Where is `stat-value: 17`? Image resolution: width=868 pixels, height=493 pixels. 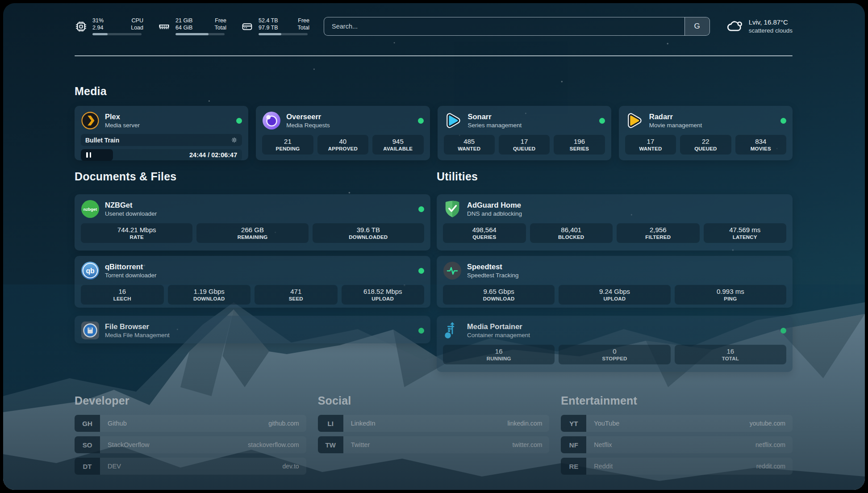 stat-value: 17 is located at coordinates (651, 141).